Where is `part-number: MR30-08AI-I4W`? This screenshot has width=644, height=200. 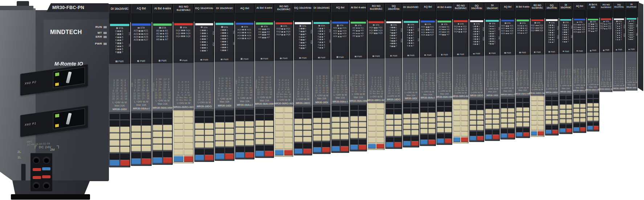 part-number: MR30-08AI-I4W is located at coordinates (359, 101).